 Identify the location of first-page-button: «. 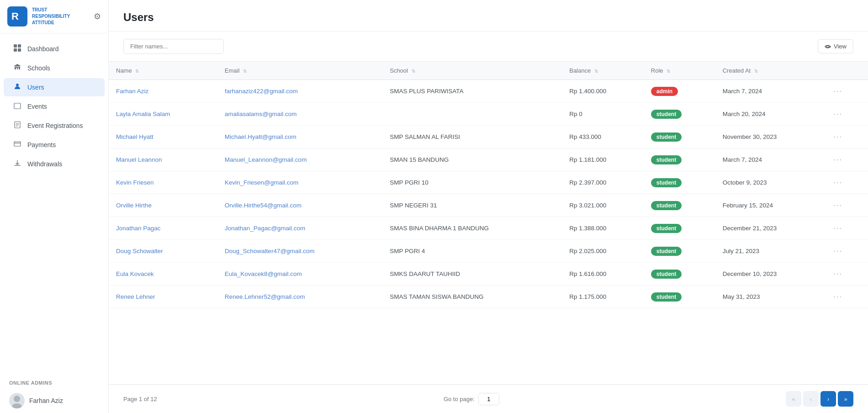
(794, 399).